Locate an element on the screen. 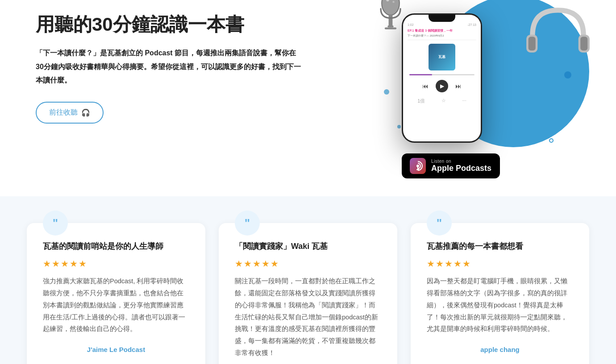 The image size is (616, 364). card-body-2: 因為一整天都是盯電腦盯手機，眼睛很累，又懶得看部落格的文字（因為字很多，寫的真的… is located at coordinates (500, 305).